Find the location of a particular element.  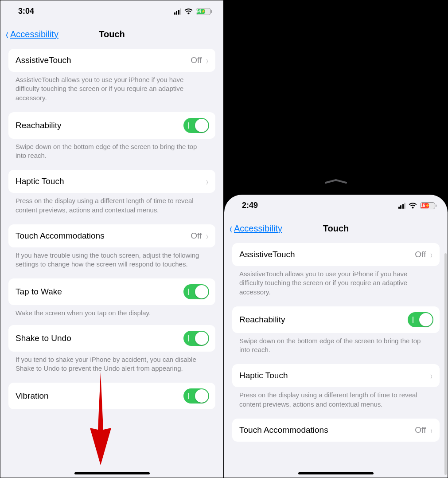

vibration-toggle is located at coordinates (196, 396).